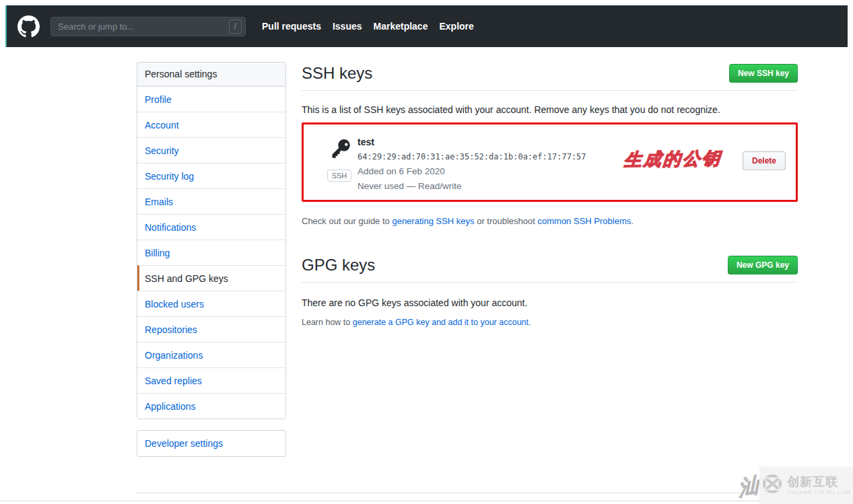 The width and height of the screenshot is (853, 504). What do you see at coordinates (338, 265) in the screenshot?
I see `gpg-keys-title: GPG keys` at bounding box center [338, 265].